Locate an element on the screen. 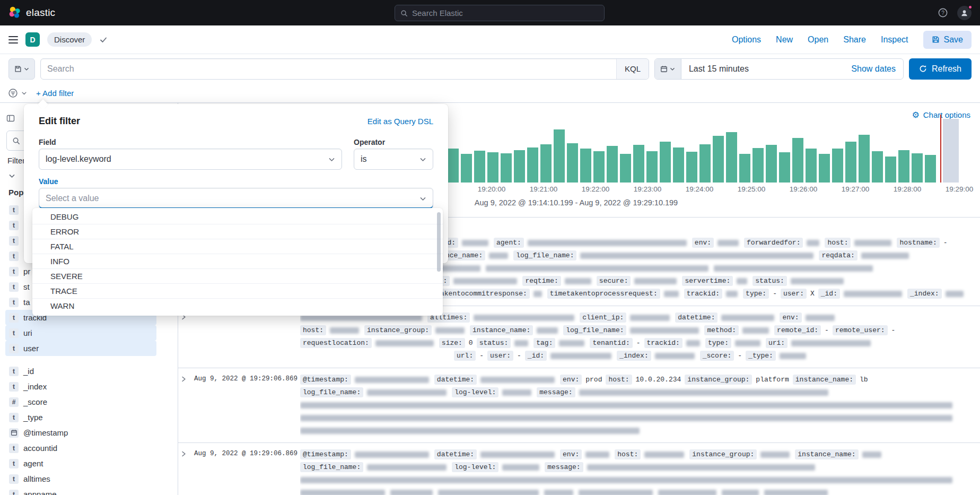  saved-query-menu-button is located at coordinates (22, 69).